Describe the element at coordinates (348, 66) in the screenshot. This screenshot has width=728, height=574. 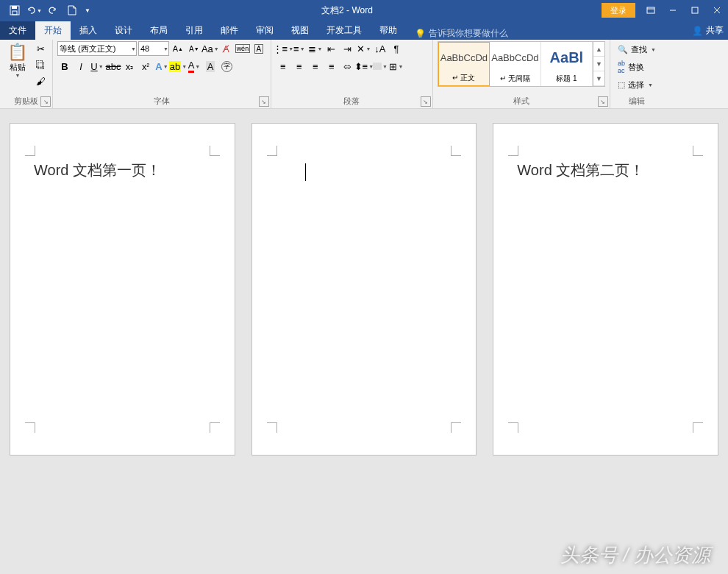
I see `distribute-button: ⬄` at that location.